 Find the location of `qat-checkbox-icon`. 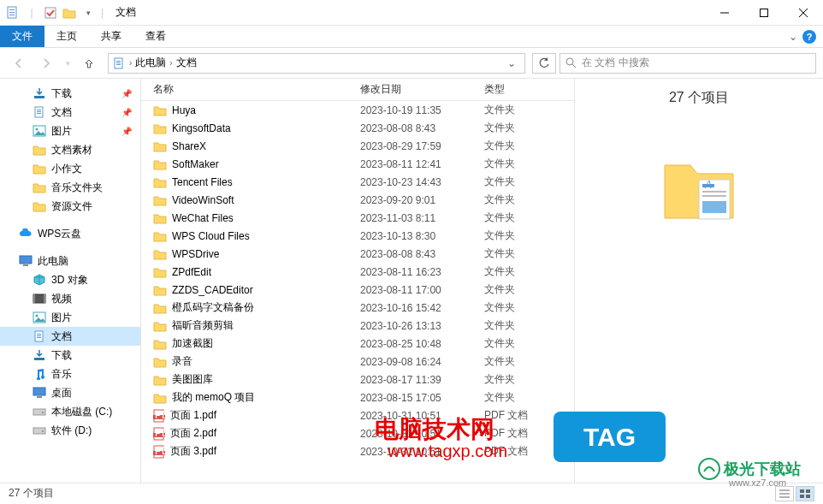

qat-checkbox-icon is located at coordinates (50, 13).